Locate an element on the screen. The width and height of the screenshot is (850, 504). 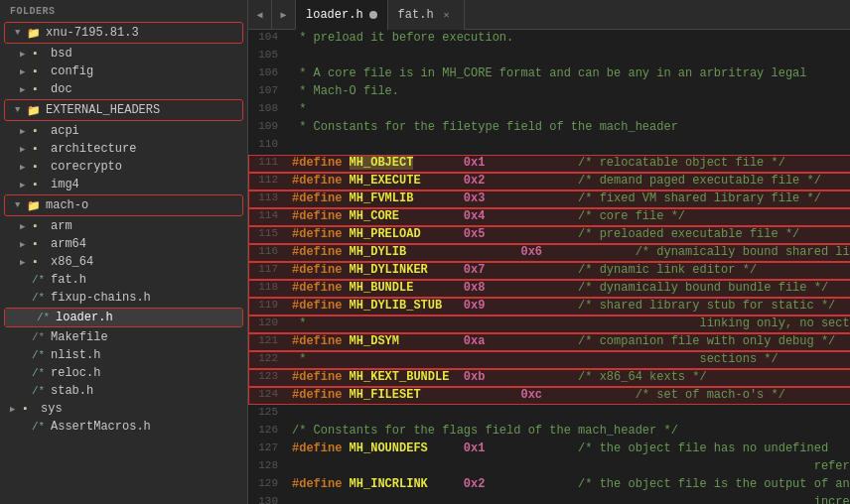
img4-folder: ▶ ▪ img4 is located at coordinates (123, 185).